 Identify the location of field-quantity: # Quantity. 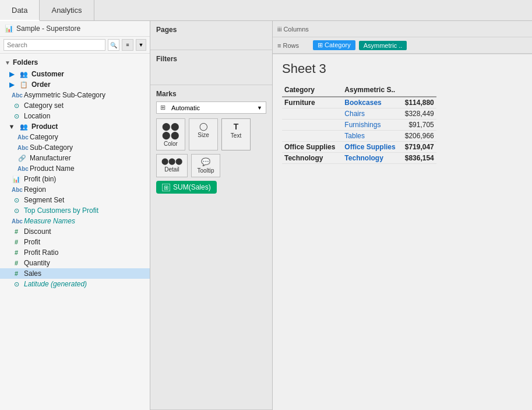
(75, 263).